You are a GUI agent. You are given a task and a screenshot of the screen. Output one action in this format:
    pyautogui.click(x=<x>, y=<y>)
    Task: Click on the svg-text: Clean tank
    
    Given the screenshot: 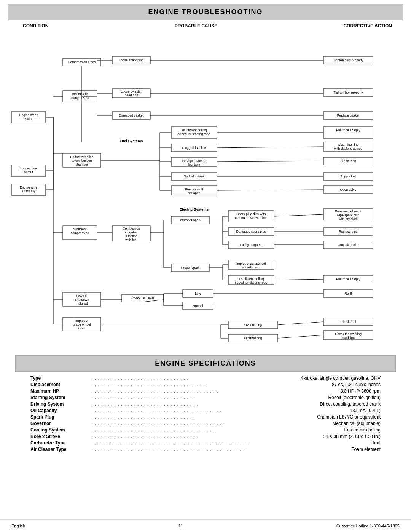 What is the action you would take?
    pyautogui.click(x=349, y=161)
    